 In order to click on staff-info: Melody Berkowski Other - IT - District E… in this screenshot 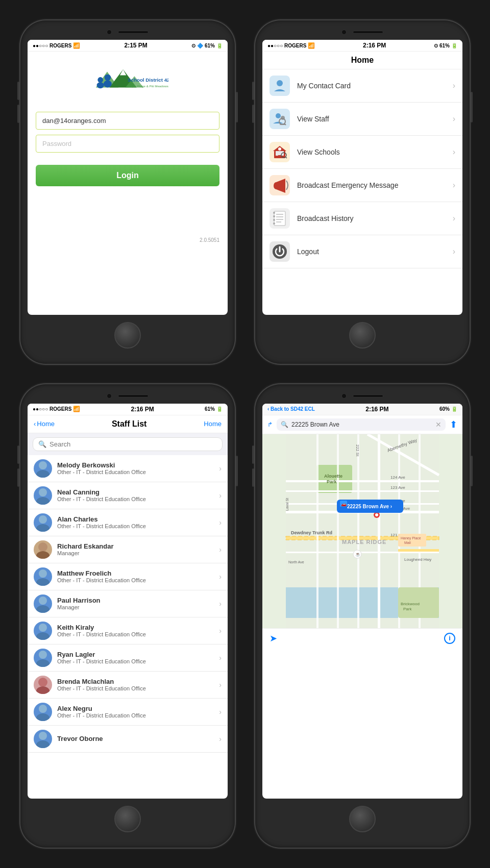, I will do `click(136, 468)`.